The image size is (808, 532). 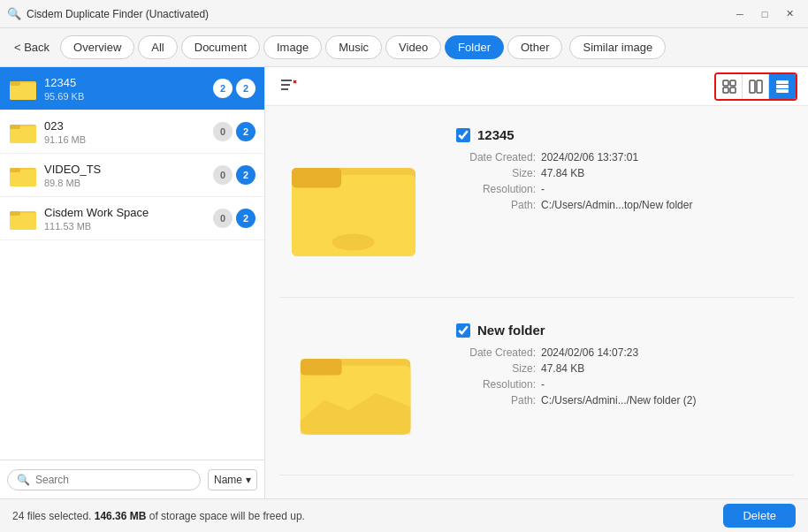 I want to click on list-item: VIDEO_TS 89.8 MB 0 2, so click(x=133, y=175).